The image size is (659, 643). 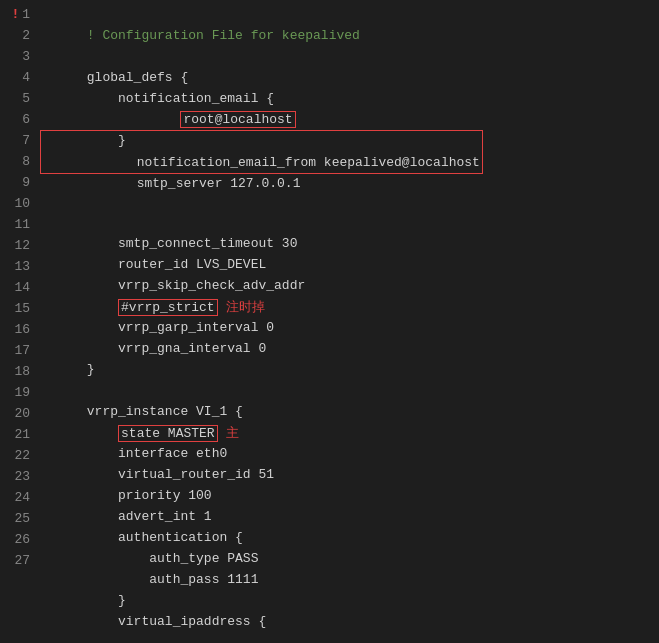 I want to click on code-line-27: virtual_ipaddress {, so click(x=348, y=600).